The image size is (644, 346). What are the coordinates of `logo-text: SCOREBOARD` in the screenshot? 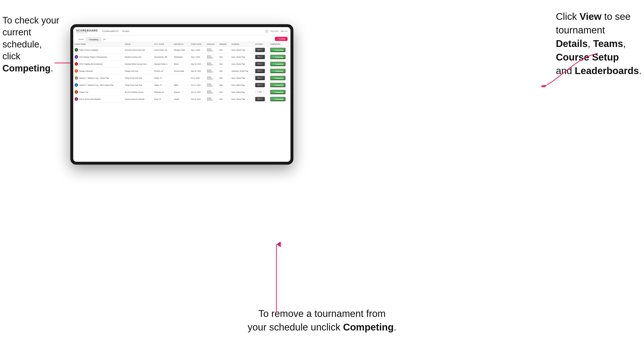 It's located at (87, 30).